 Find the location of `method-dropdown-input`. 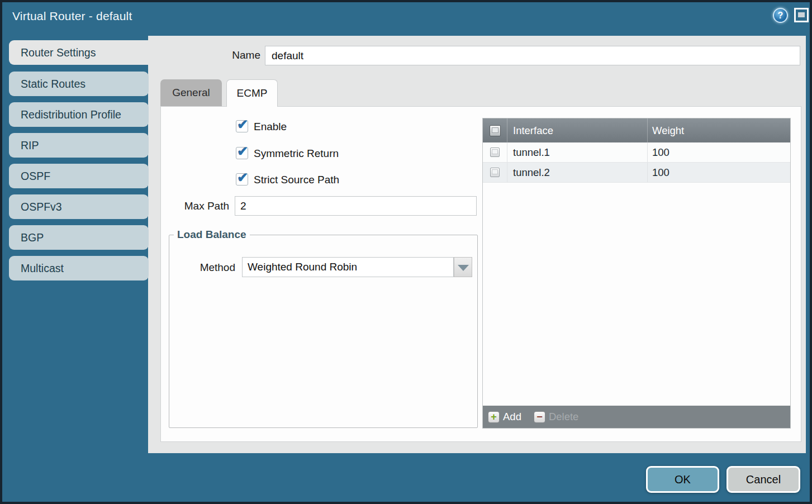

method-dropdown-input is located at coordinates (348, 267).